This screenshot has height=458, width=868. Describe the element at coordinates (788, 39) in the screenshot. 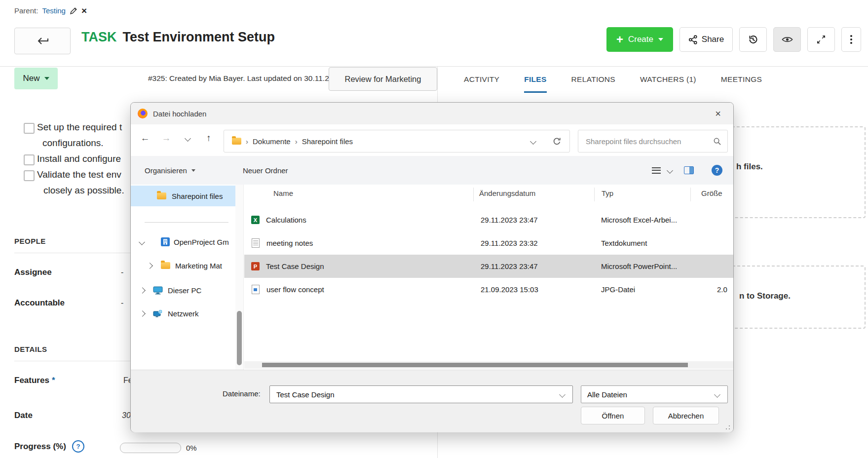

I see `eye-icon` at that location.